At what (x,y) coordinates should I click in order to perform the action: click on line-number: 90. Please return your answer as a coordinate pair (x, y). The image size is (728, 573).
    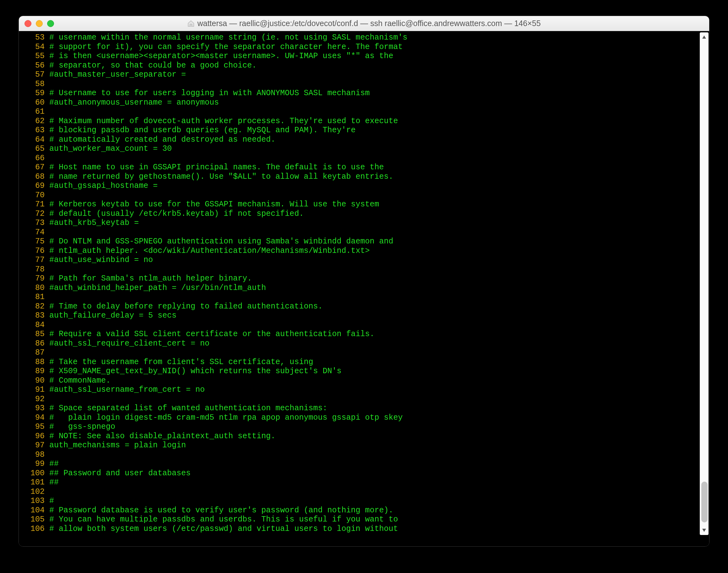
    Looking at the image, I should click on (38, 381).